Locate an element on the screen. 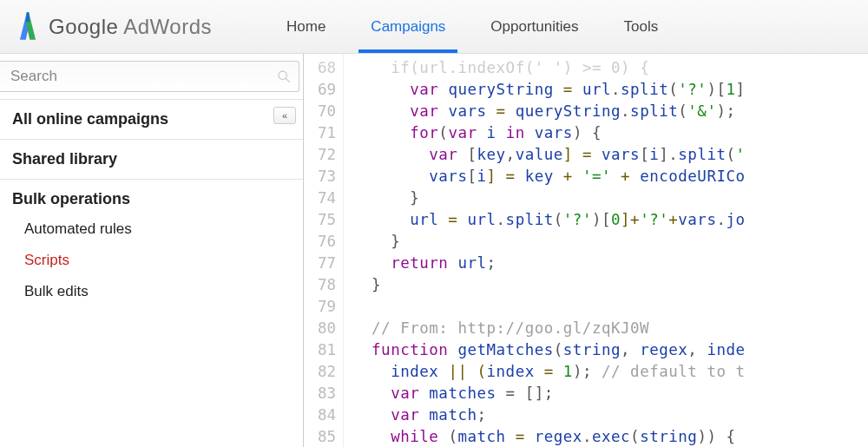  brand-text: Google AdWords is located at coordinates (130, 27).